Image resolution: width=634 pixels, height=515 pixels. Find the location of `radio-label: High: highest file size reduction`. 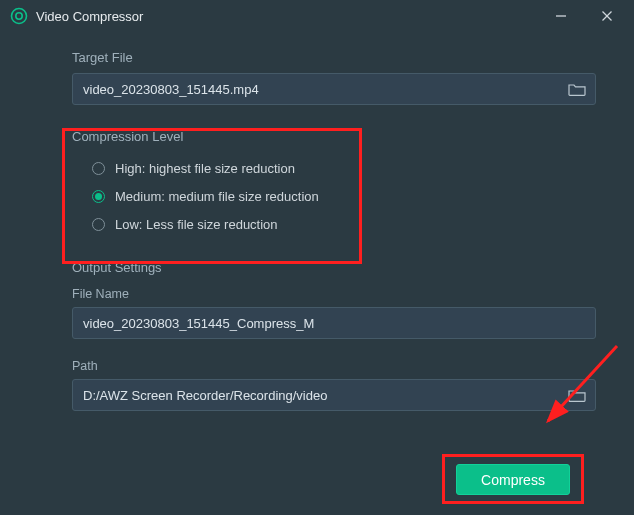

radio-label: High: highest file size reduction is located at coordinates (205, 168).